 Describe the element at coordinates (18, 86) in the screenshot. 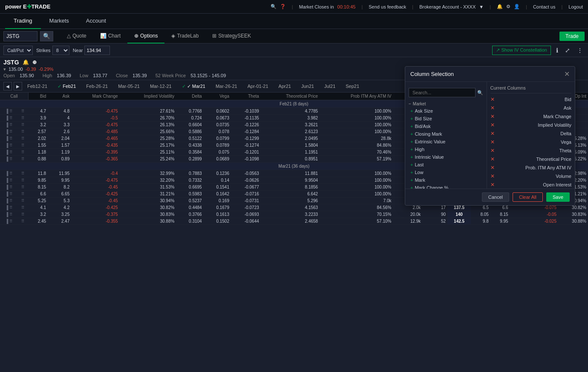

I see `expiry-nav-right: ▶` at that location.